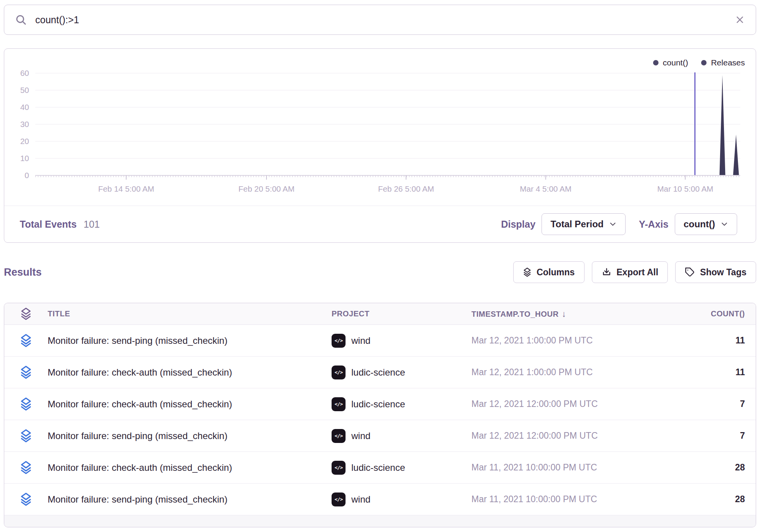  Describe the element at coordinates (126, 189) in the screenshot. I see `svg-text: Feb 14 5:00 AM` at that location.